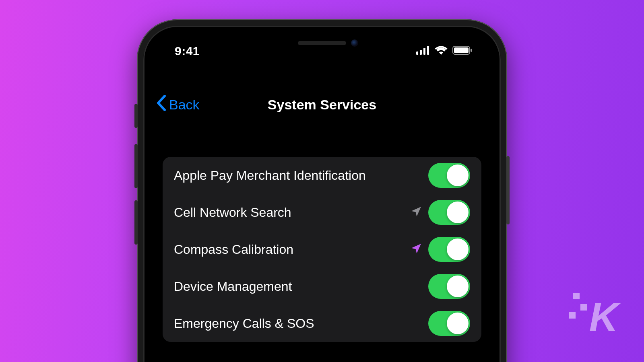 Image resolution: width=644 pixels, height=362 pixels. I want to click on setting-row: Compass Calibration, so click(322, 249).